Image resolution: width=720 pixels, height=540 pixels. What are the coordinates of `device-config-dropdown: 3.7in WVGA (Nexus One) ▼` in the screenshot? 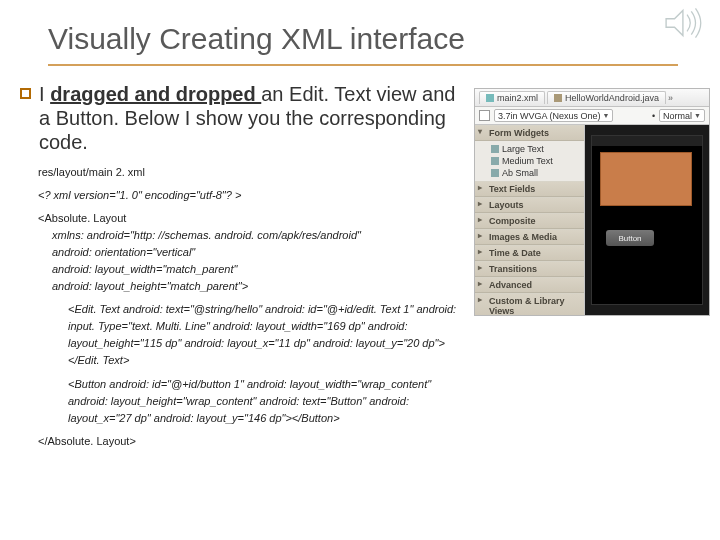 It's located at (554, 116).